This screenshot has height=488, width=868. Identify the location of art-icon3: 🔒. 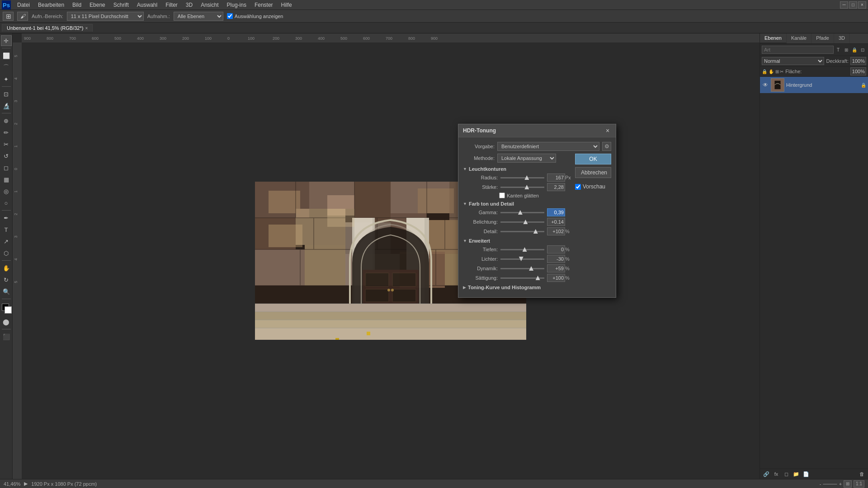
(854, 50).